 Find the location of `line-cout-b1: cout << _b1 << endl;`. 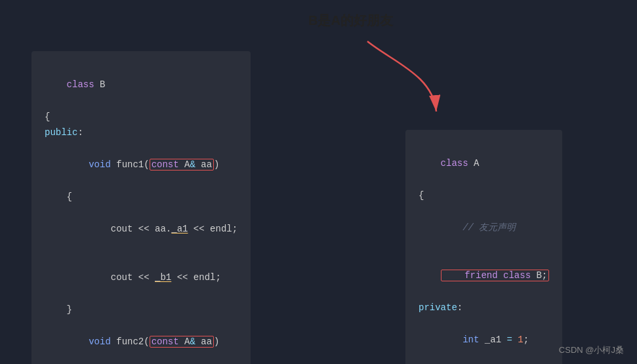

line-cout-b1: cout << _b1 << endl; is located at coordinates (141, 277).